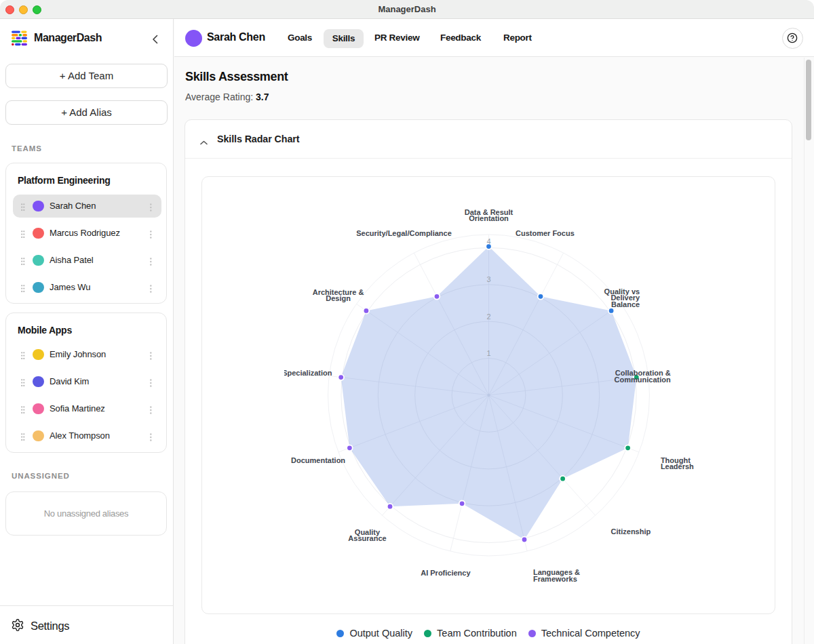  What do you see at coordinates (404, 233) in the screenshot?
I see `svg-text: Security/Legal/Compliance` at bounding box center [404, 233].